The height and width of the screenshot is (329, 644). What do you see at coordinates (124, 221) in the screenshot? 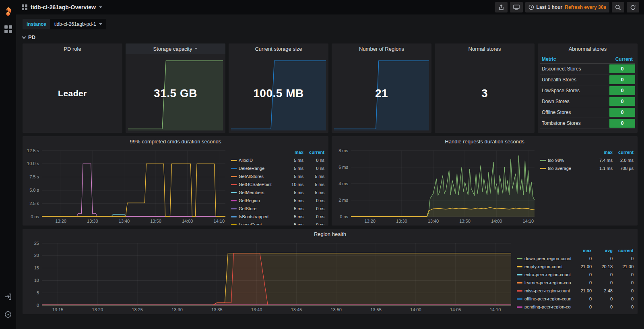
I see `svg-text: 13:40` at bounding box center [124, 221].